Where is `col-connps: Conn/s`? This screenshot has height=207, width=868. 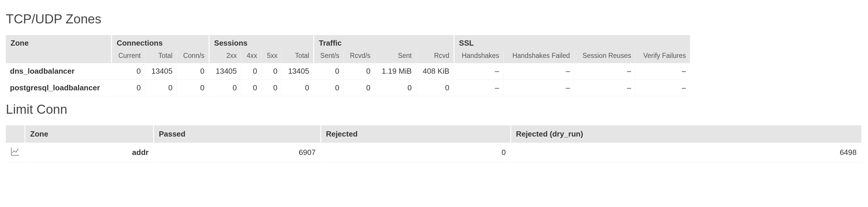 col-connps: Conn/s is located at coordinates (193, 57).